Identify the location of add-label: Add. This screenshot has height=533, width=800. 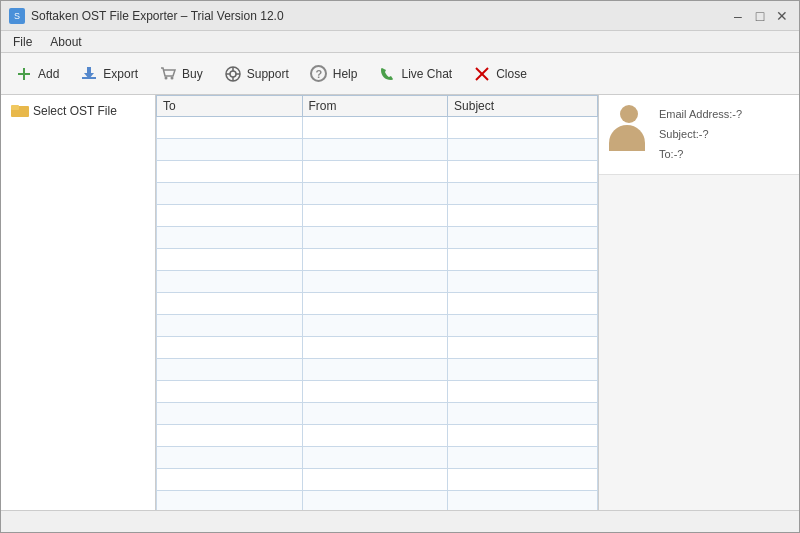
(48, 74).